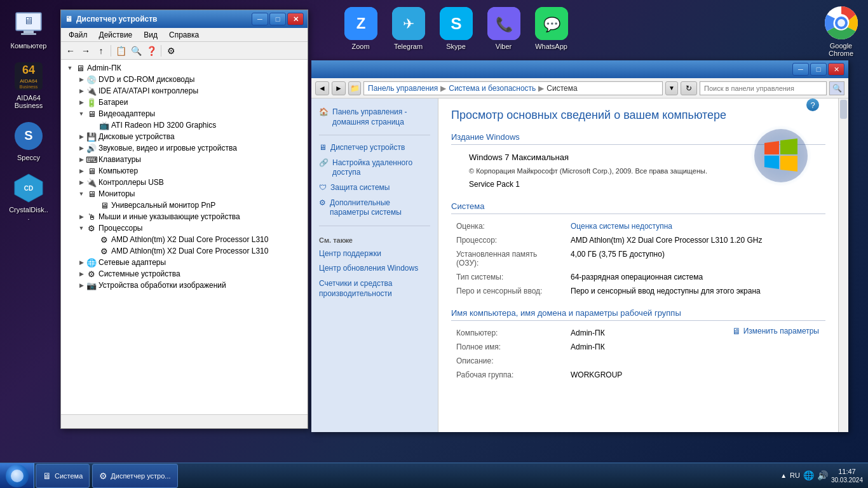  Describe the element at coordinates (456, 29) in the screenshot. I see `skype-app-icon: S Skype` at that location.